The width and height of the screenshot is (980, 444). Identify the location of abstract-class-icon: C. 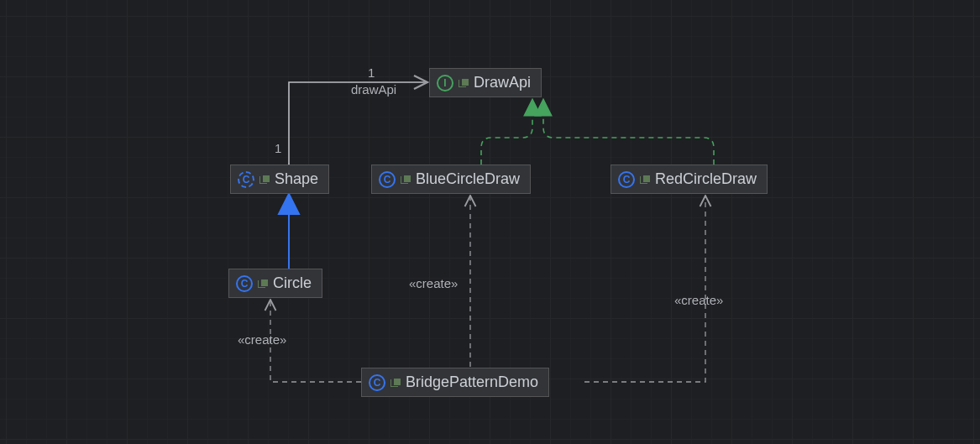
(246, 180).